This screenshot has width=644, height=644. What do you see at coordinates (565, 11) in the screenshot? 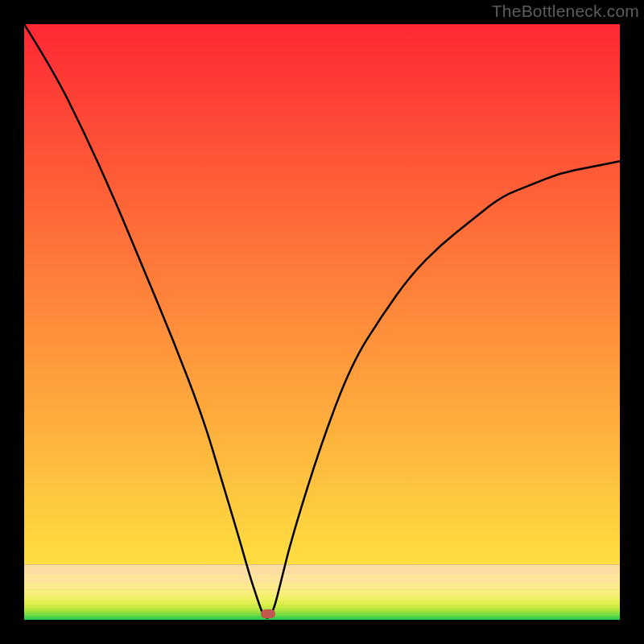
I see `watermark-label: TheBottleneck.com` at bounding box center [565, 11].